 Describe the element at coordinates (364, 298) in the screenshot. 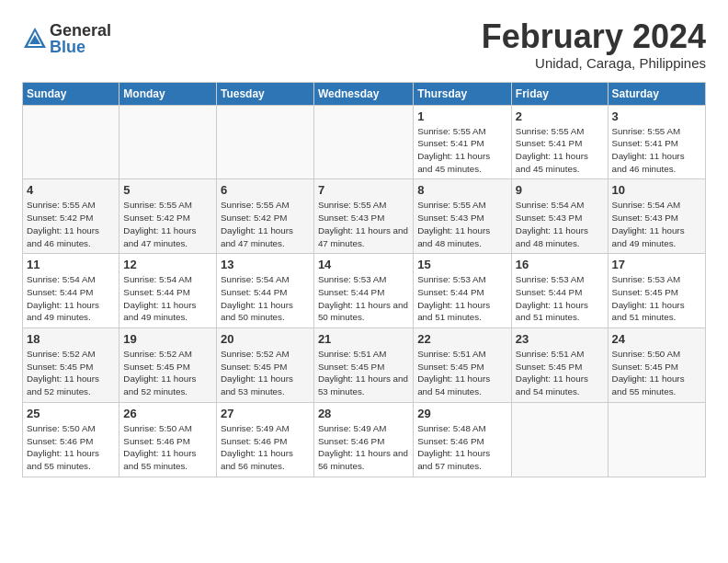

I see `day-info: Sunrise: 5:53 AM Sunset: 5:44 PM Dayligh…` at that location.